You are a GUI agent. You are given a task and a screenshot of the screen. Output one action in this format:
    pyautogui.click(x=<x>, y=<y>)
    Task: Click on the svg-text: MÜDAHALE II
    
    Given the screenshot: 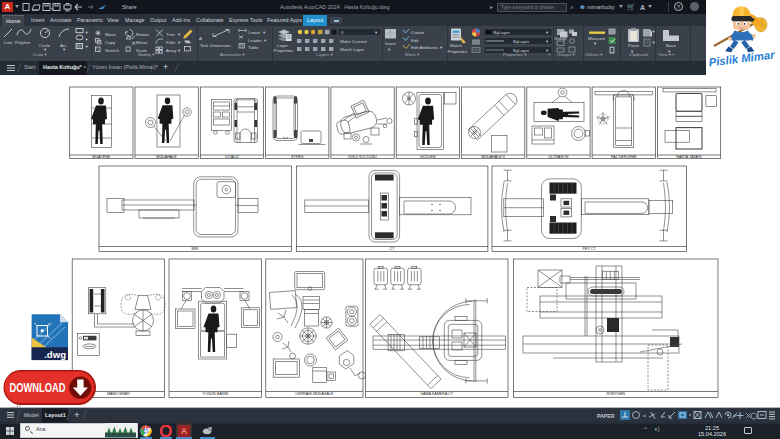 What is the action you would take?
    pyautogui.click(x=493, y=157)
    